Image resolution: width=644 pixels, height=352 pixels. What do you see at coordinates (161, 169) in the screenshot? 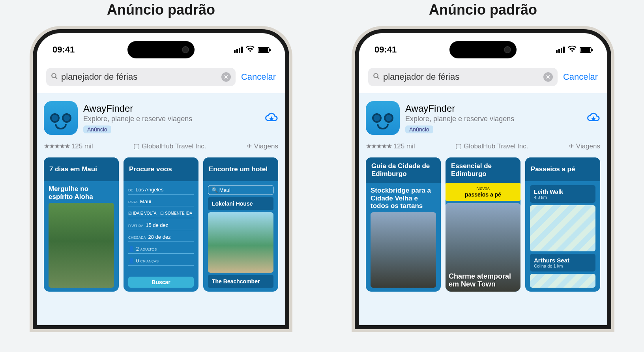
I see `card-title: Procure voos` at bounding box center [161, 169].